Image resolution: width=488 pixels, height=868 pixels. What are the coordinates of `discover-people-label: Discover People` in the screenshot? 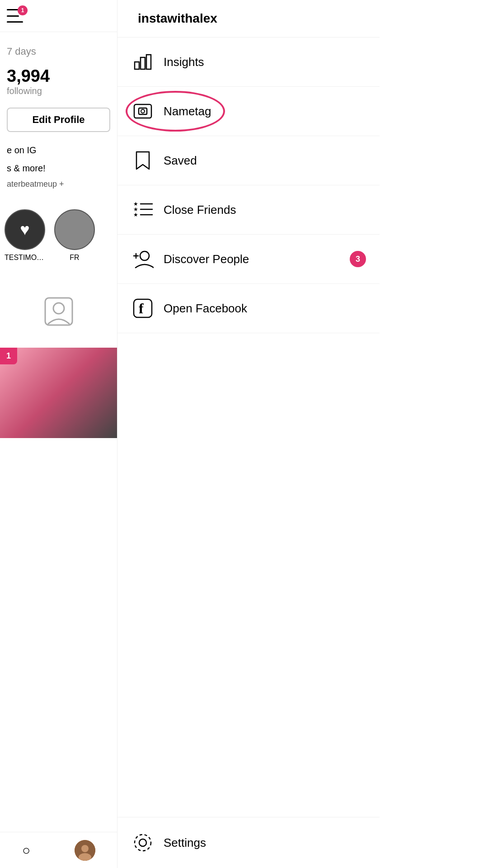 It's located at (206, 259).